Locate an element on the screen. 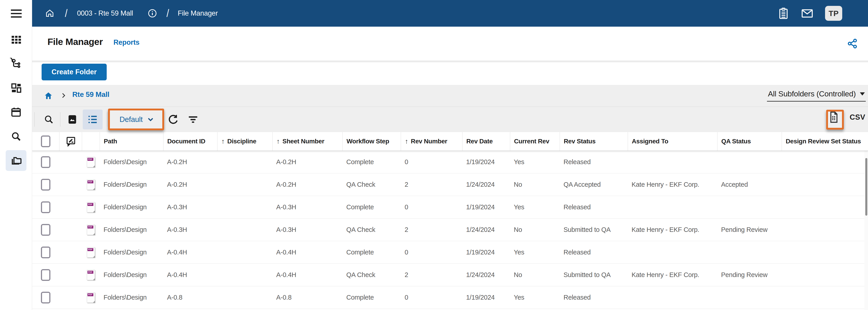 The width and height of the screenshot is (868, 310). clipboard-icon is located at coordinates (784, 13).